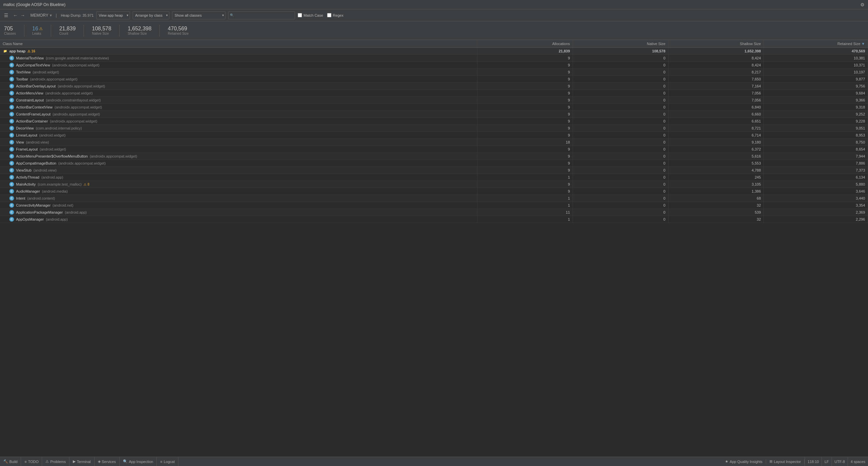 The width and height of the screenshot is (868, 466). Describe the element at coordinates (113, 15) in the screenshot. I see `view-app-heap-select: View app heap` at that location.